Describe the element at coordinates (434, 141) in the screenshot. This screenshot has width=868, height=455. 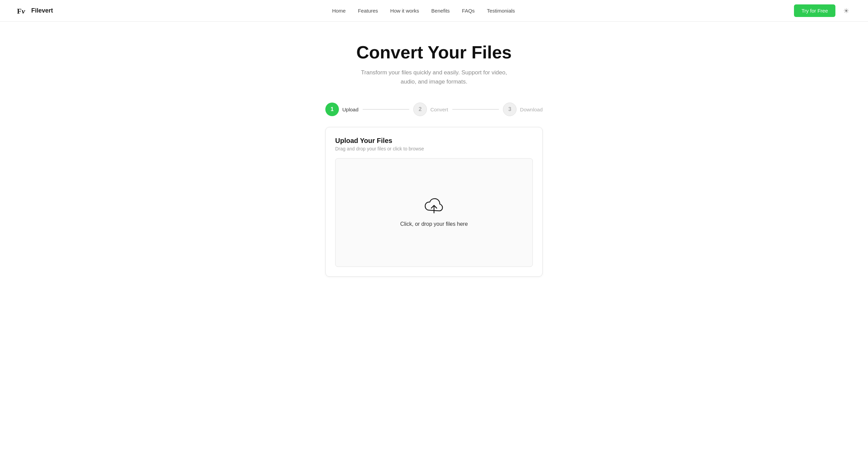
I see `upload-card-title: Upload Your Files` at that location.